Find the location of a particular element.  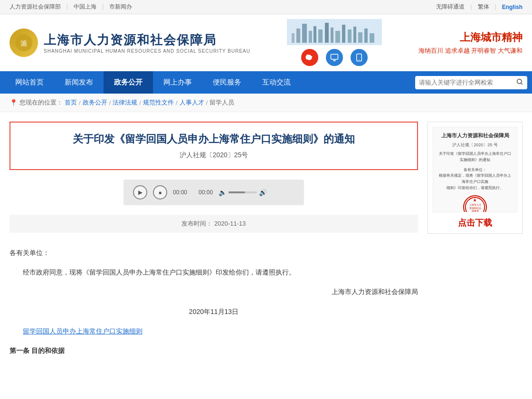

volume-high-icon: 🔊 is located at coordinates (263, 192).